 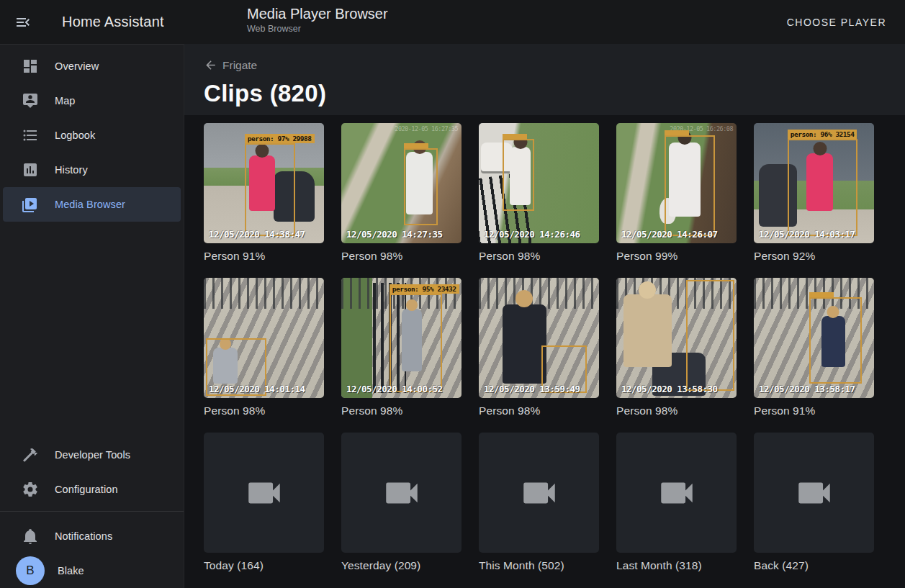 What do you see at coordinates (65, 101) in the screenshot?
I see `sidebar-item-label: Map` at bounding box center [65, 101].